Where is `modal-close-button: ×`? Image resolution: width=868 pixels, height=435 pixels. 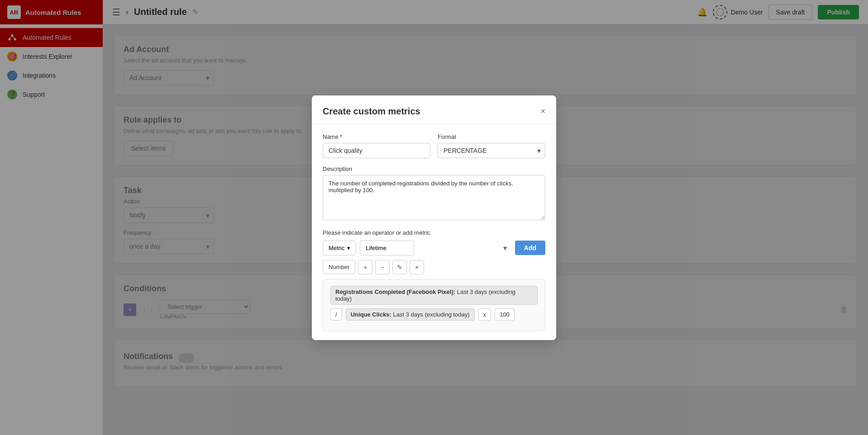 modal-close-button: × is located at coordinates (543, 111).